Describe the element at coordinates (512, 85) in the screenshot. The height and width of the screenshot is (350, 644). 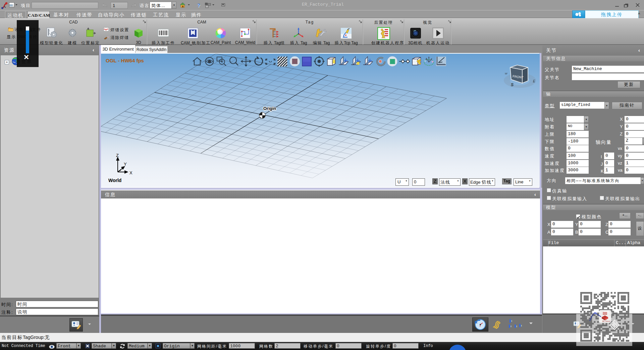
I see `svg-text: S` at that location.